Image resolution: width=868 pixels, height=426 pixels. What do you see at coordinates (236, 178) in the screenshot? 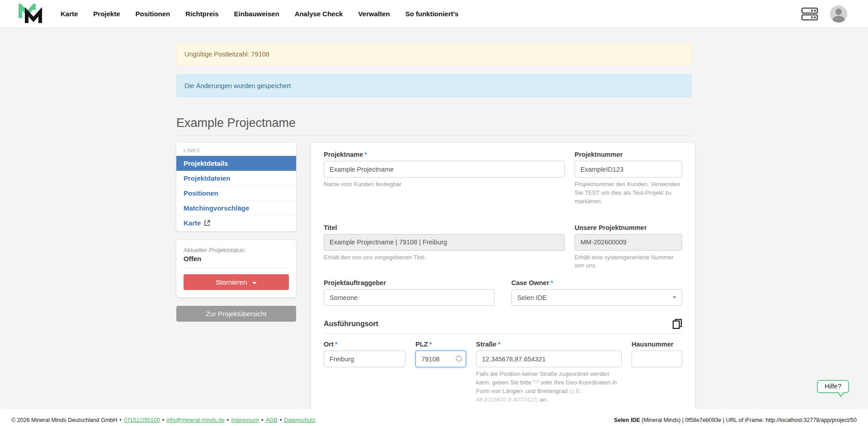
I see `sidebar-item-projektdateien: Projektdateien` at bounding box center [236, 178].